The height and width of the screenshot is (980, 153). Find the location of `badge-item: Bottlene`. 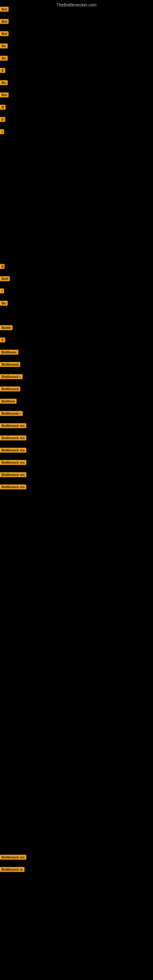

badge-item: Bottlene is located at coordinates (8, 401).